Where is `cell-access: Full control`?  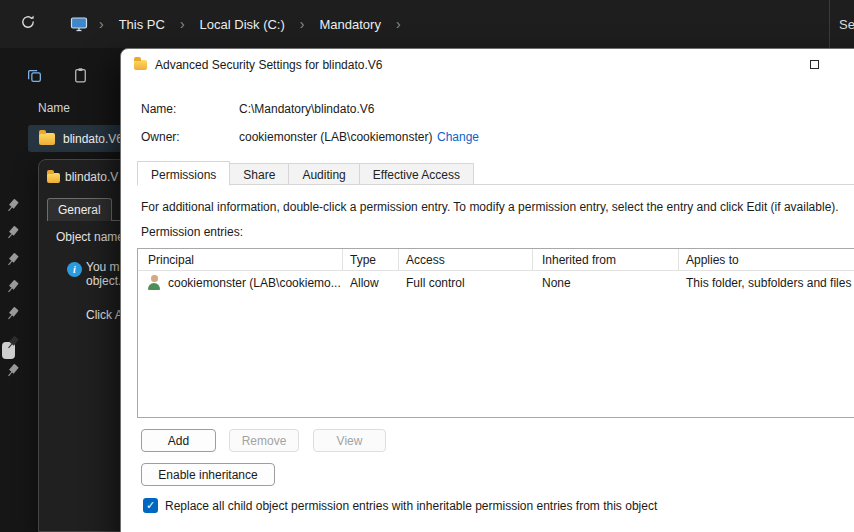
cell-access: Full control is located at coordinates (436, 283).